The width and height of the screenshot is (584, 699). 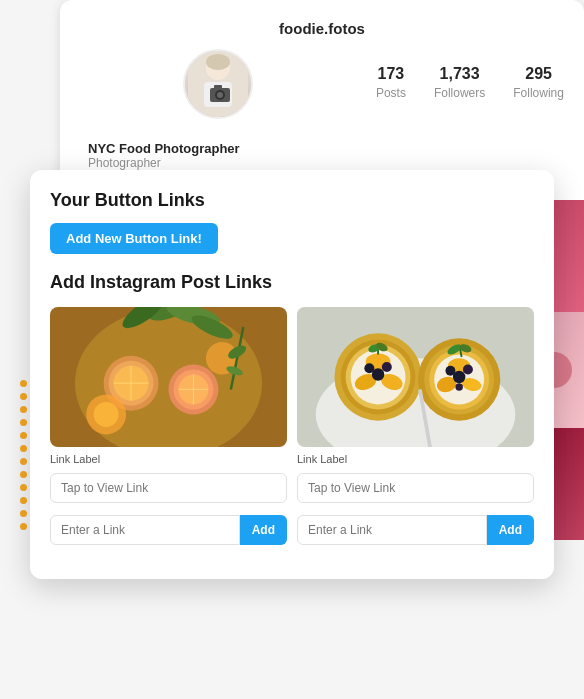 I want to click on posts-count: 173, so click(x=391, y=74).